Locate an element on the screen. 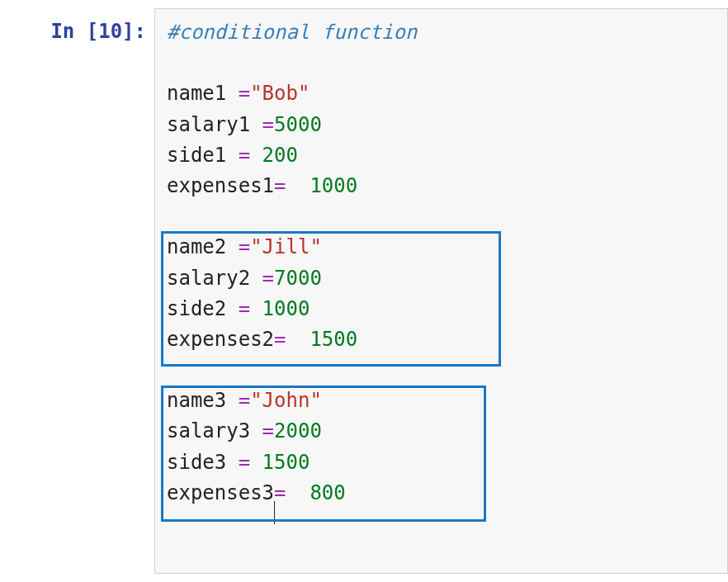 The height and width of the screenshot is (582, 728). code-identifier: expenses3 is located at coordinates (220, 493).